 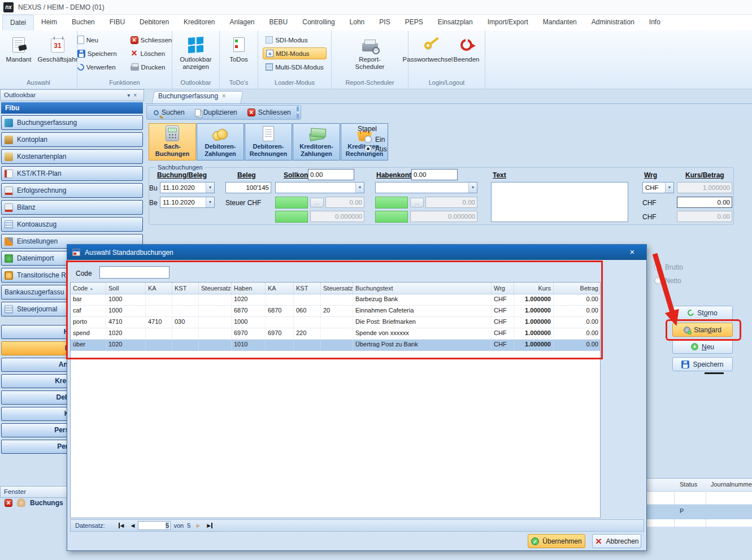 What do you see at coordinates (697, 498) in the screenshot?
I see `journal-row-empty` at bounding box center [697, 498].